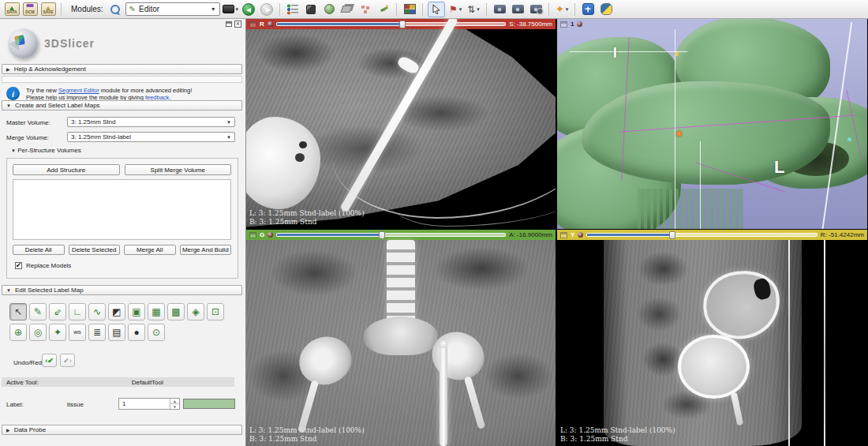  Describe the element at coordinates (173, 9) in the screenshot. I see `module-selector: ✎ Editor ▼` at that location.